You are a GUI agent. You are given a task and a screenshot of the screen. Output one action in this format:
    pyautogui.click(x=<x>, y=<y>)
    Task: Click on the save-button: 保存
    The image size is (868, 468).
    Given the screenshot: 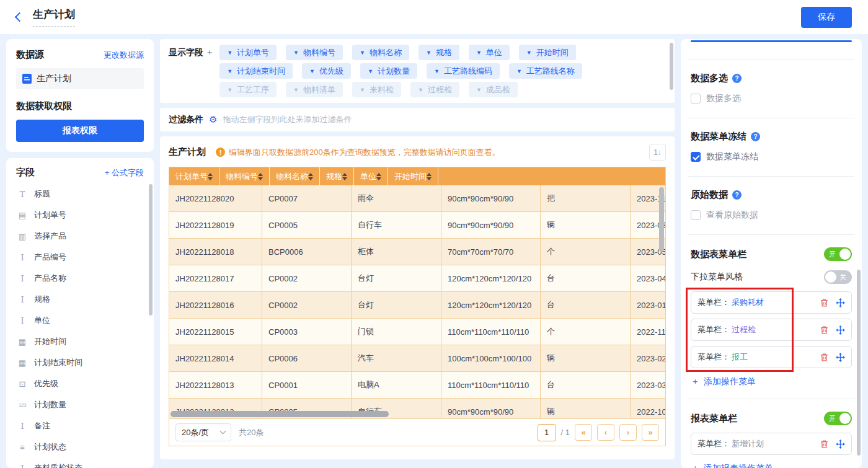 What is the action you would take?
    pyautogui.click(x=826, y=17)
    